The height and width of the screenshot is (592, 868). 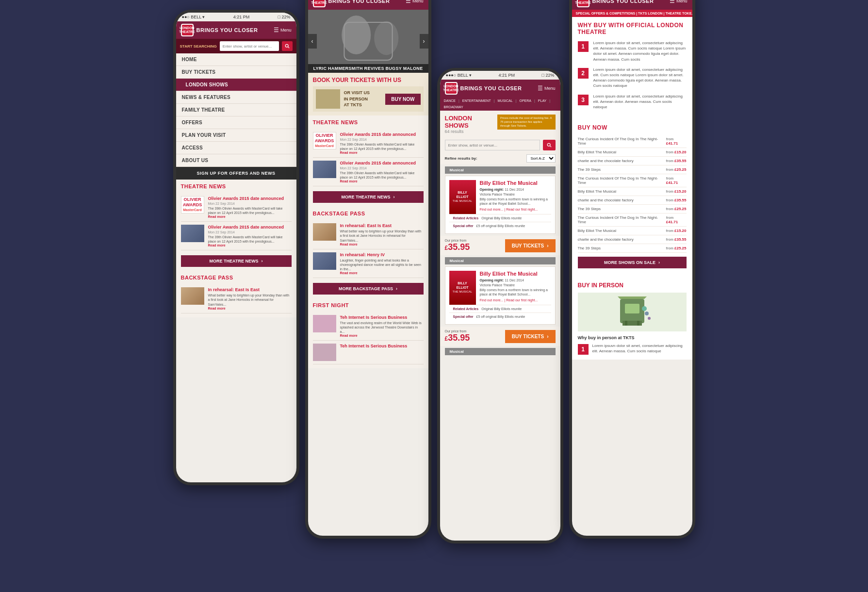 What do you see at coordinates (236, 60) in the screenshot?
I see `nav-home-1: HOME` at bounding box center [236, 60].